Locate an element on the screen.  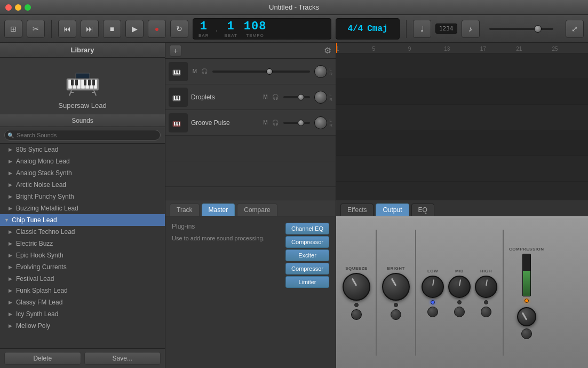
plugin-exciter: Exciter is located at coordinates (307, 255).